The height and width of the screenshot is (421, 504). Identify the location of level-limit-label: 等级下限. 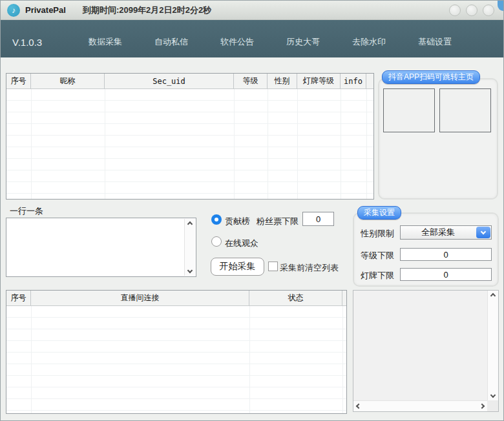
(377, 256).